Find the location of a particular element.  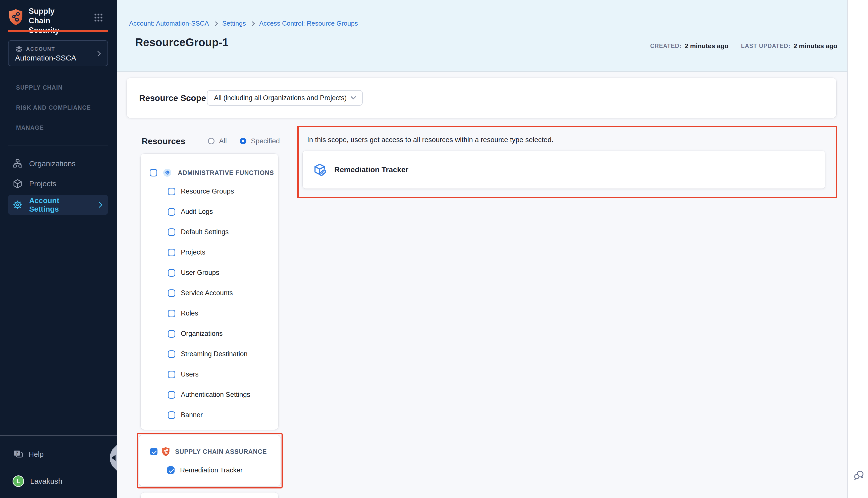

resource-item-label: Streaming Destination is located at coordinates (214, 354).